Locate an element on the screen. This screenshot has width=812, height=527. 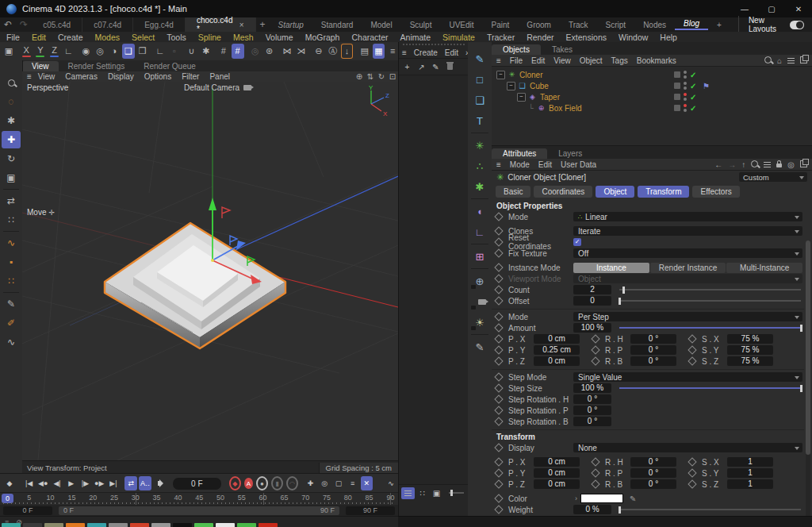
menu-animate: Animate is located at coordinates (416, 37).